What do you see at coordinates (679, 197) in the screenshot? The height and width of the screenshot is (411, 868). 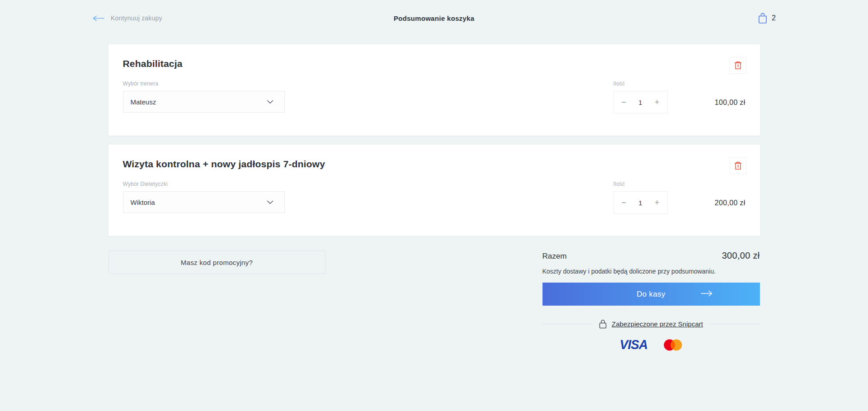 I see `item-quantity-price: Ilość − 1 + 200,00 zł` at bounding box center [679, 197].